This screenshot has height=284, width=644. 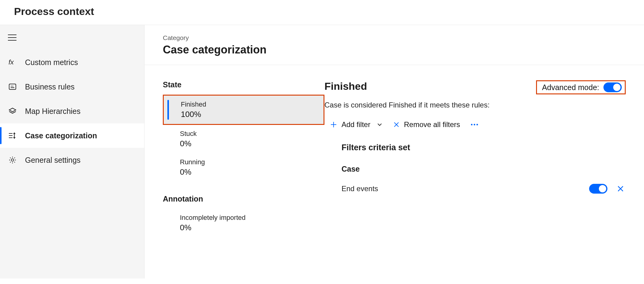 What do you see at coordinates (249, 114) in the screenshot?
I see `state-item-value: 100%` at bounding box center [249, 114].